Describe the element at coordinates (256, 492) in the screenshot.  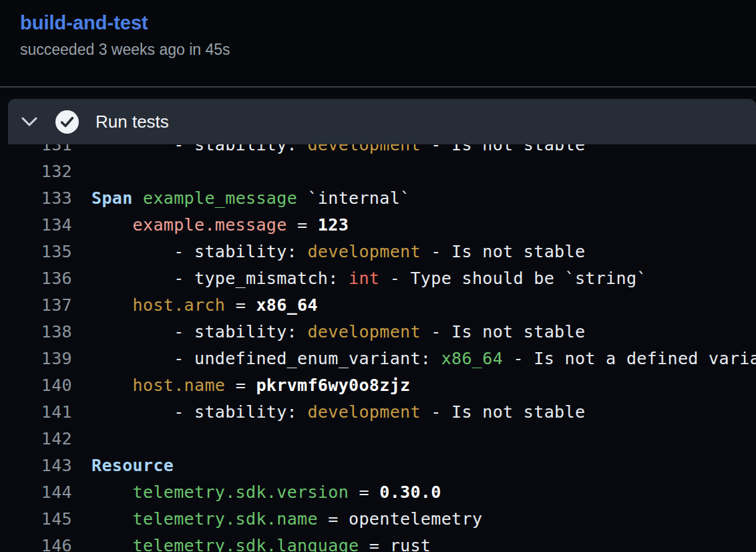
I see `line-content: telemetry.sdk.version = 0.30.0` at that location.